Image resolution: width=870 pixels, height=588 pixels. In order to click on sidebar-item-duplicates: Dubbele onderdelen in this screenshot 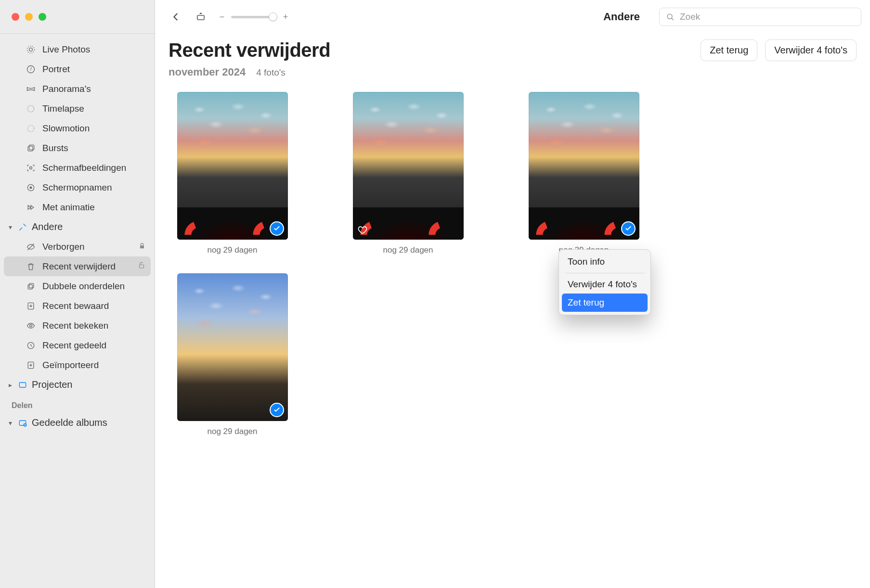, I will do `click(77, 286)`.